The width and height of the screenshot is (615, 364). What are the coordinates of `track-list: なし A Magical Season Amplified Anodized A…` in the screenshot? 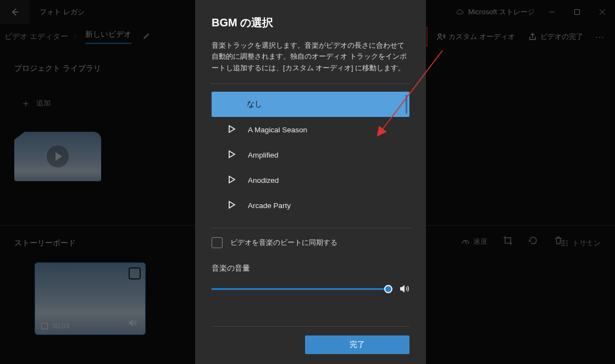 It's located at (311, 155).